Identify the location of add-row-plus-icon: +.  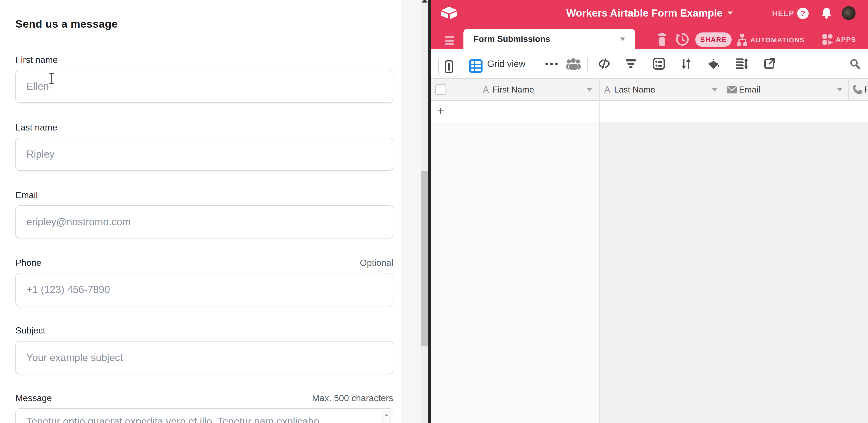
(441, 111).